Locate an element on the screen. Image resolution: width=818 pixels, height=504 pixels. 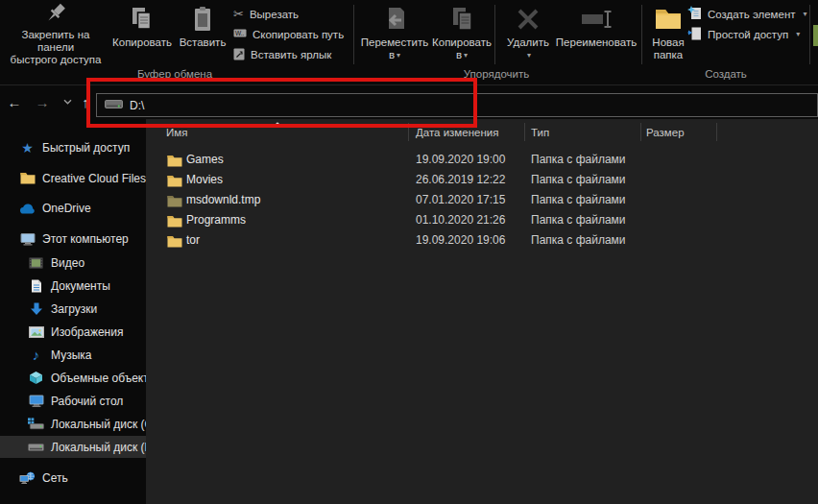
move-to-button: Переместить в▾ is located at coordinates (395, 34).